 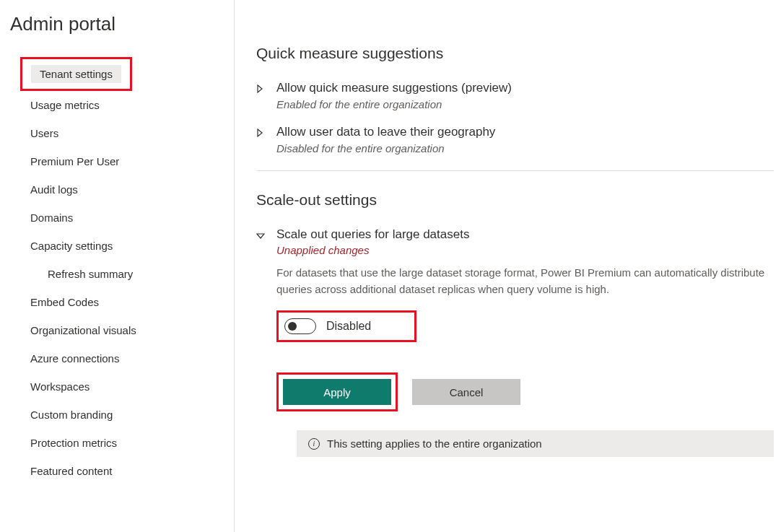 What do you see at coordinates (117, 218) in the screenshot?
I see `sidebar-item-domains: Domains` at bounding box center [117, 218].